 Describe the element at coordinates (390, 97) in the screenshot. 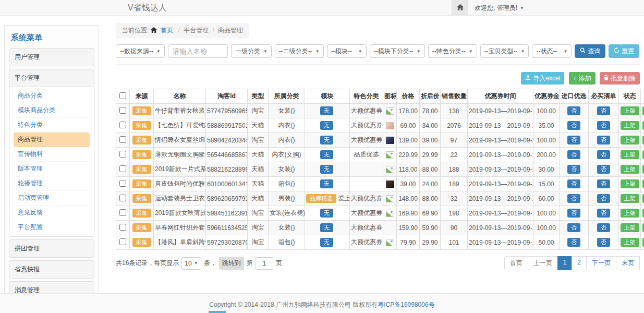

I see `column-header: 图标` at that location.